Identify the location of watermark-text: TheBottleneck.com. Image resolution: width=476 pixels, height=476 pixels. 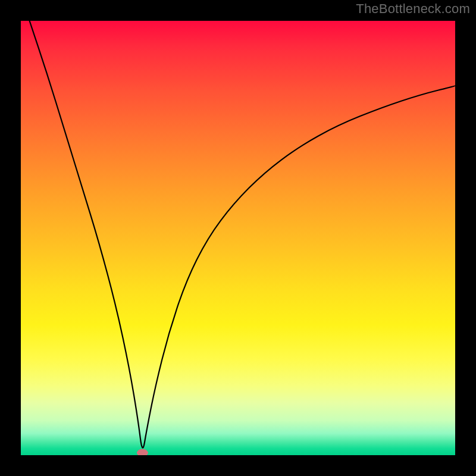
(413, 9).